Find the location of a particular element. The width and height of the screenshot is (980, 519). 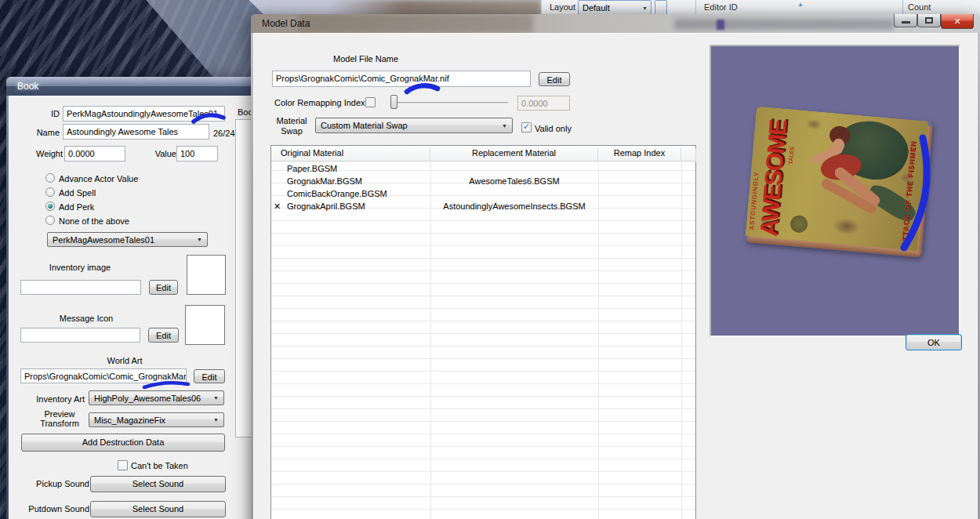

message-icon-edit-button: Edit is located at coordinates (163, 336).